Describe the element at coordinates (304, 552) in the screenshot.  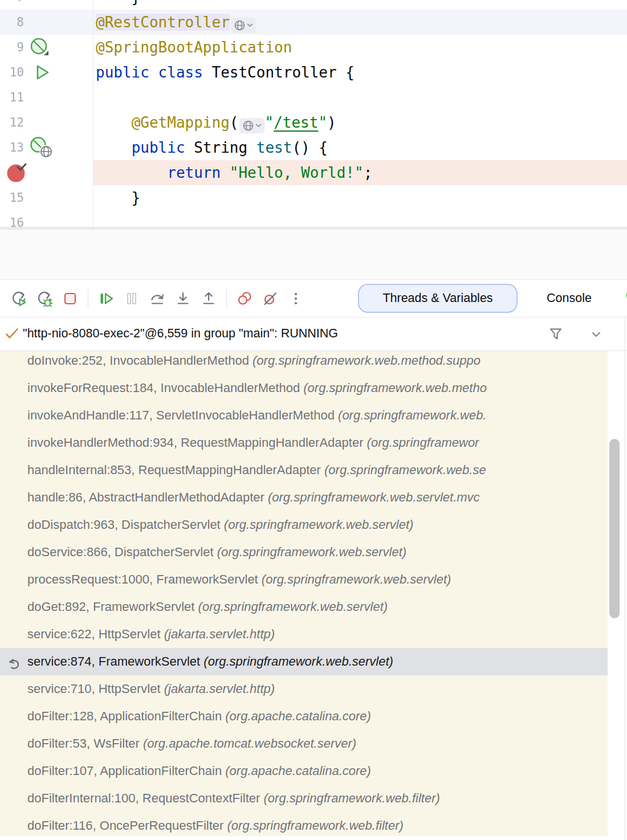
I see `stack-frame: doService:866, DispatcherServlet (org.sp…` at that location.